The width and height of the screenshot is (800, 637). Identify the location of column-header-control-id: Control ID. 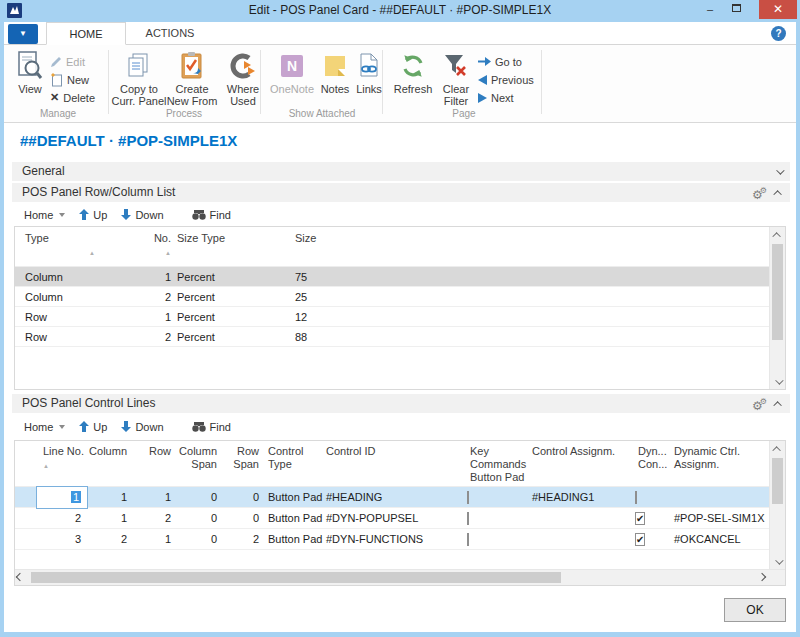
(395, 464).